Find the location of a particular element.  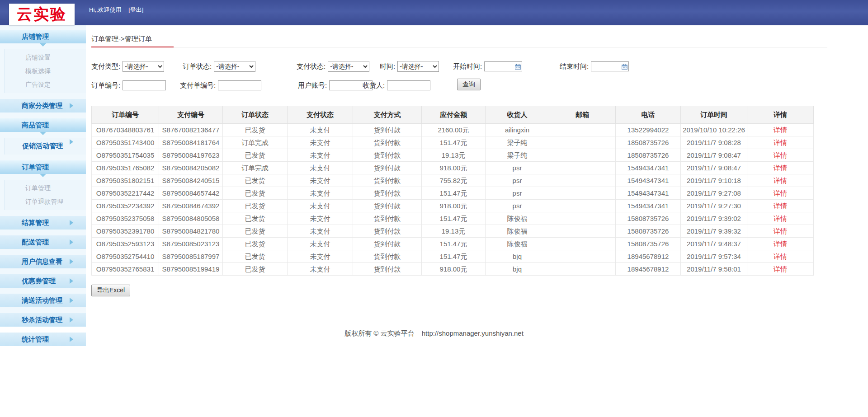

sidebar-group-order-management: 订单管理 is located at coordinates (43, 167).